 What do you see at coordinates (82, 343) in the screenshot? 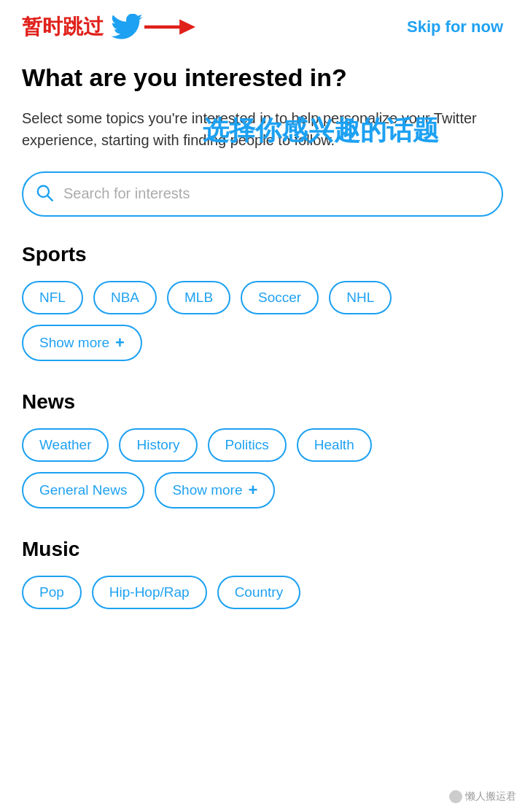
I see `sports-show-more-button: Show more +` at bounding box center [82, 343].